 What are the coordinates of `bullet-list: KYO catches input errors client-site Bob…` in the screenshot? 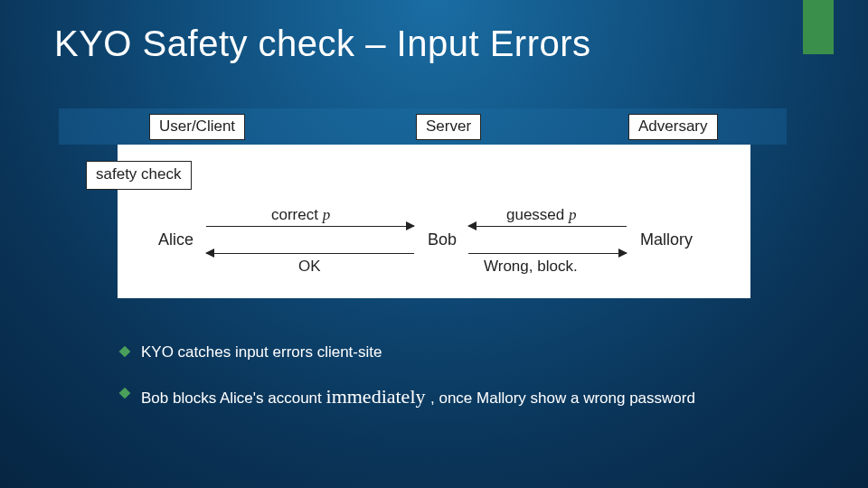 It's located at (458, 387).